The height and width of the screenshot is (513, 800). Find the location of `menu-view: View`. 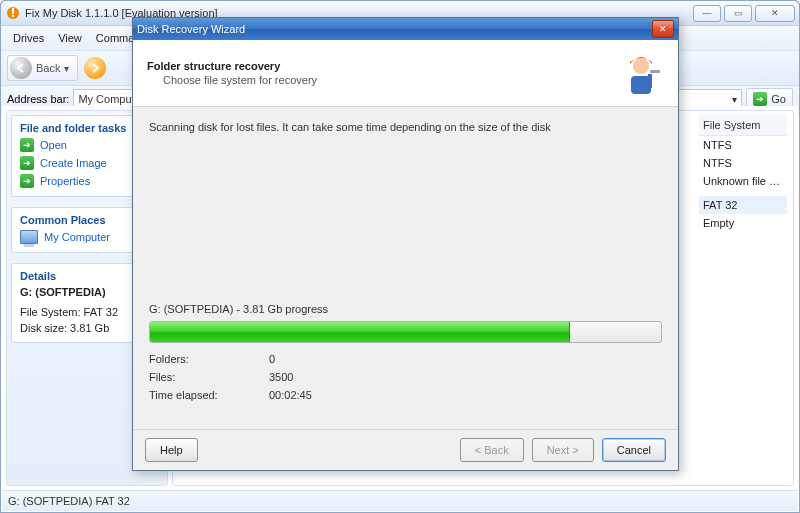

menu-view: View is located at coordinates (70, 38).